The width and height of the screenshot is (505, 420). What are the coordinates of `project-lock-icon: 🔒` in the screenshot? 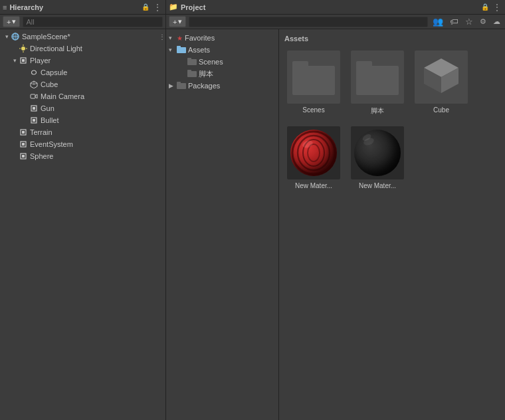 It's located at (485, 7).